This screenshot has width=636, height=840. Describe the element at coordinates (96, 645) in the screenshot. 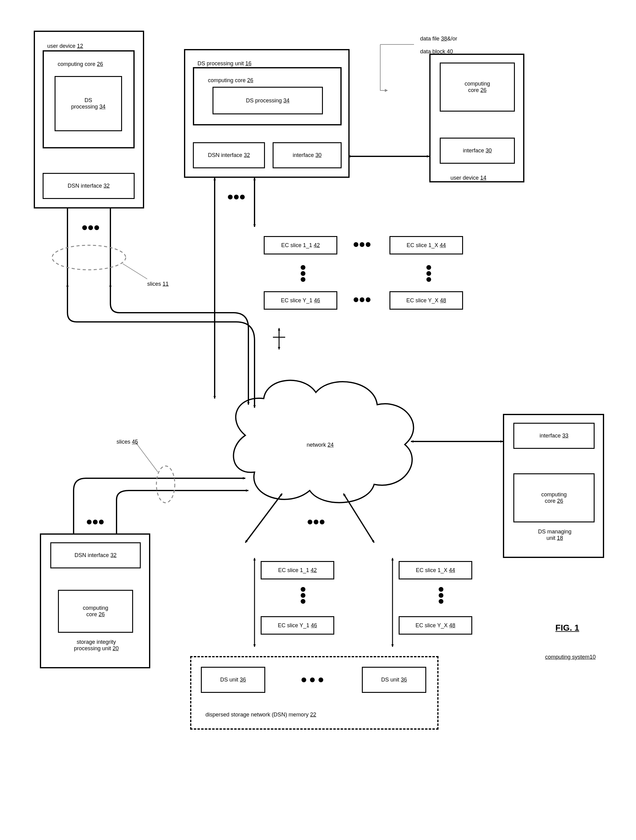

I see `si-title: storage integrity processing unit 20` at that location.